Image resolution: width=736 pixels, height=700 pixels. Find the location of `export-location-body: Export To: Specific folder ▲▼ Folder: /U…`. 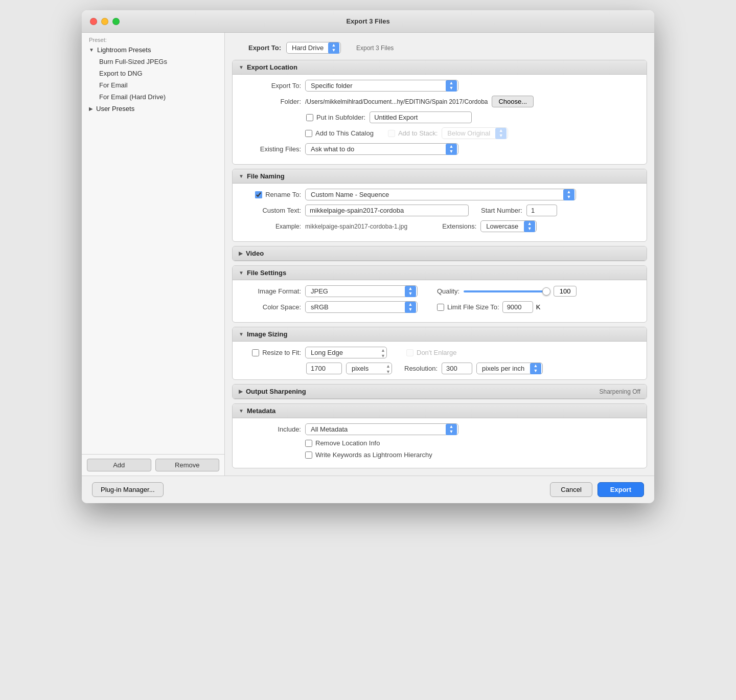

export-location-body: Export To: Specific folder ▲▼ Folder: /U… is located at coordinates (440, 120).